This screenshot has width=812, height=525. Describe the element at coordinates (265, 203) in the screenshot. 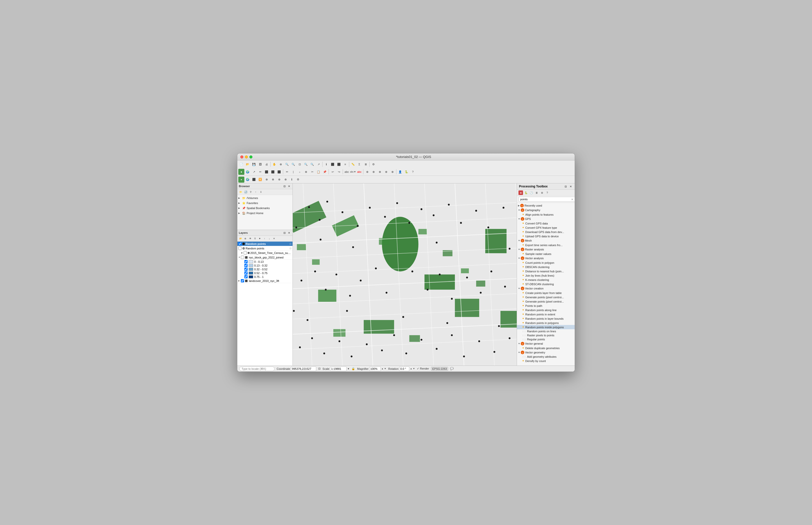

I see `browser-item-favorites: ▶ ⭐ Favorites` at that location.